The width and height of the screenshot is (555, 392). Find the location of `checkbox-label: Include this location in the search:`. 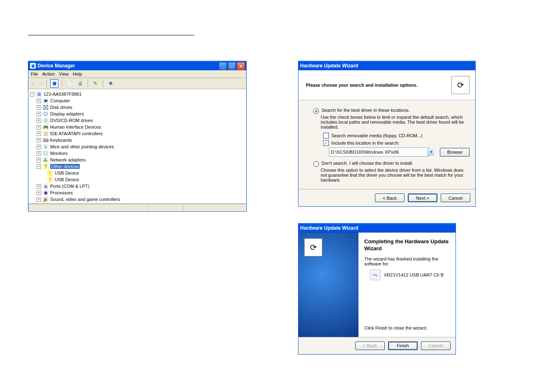

checkbox-label: Include this location in the search: is located at coordinates (365, 143).